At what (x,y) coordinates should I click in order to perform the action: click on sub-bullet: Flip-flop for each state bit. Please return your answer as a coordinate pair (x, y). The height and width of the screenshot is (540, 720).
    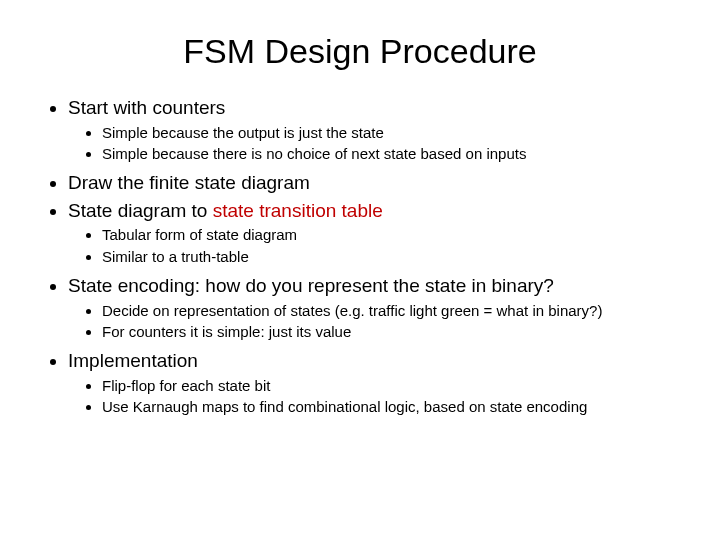
    Looking at the image, I should click on (391, 386).